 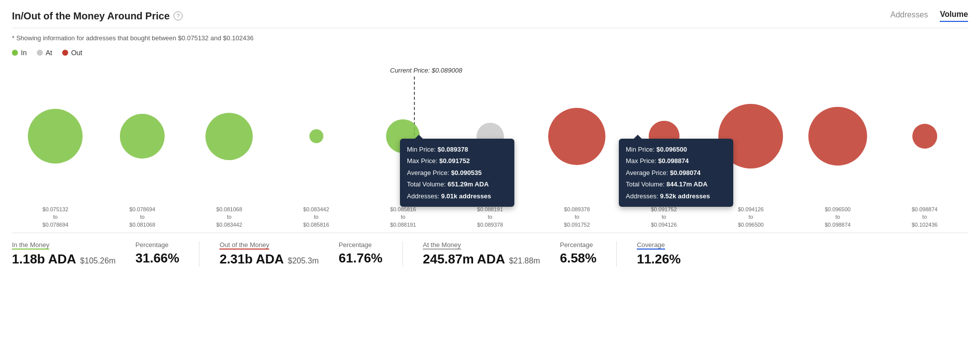 I want to click on x-label-4: $0.085816to$0.088191, so click(x=403, y=217).